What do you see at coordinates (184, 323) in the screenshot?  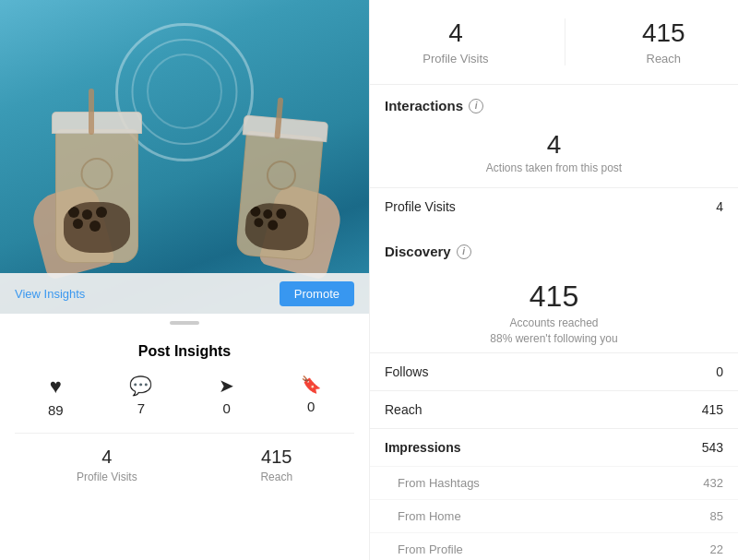 I see `scroll-indicator` at bounding box center [184, 323].